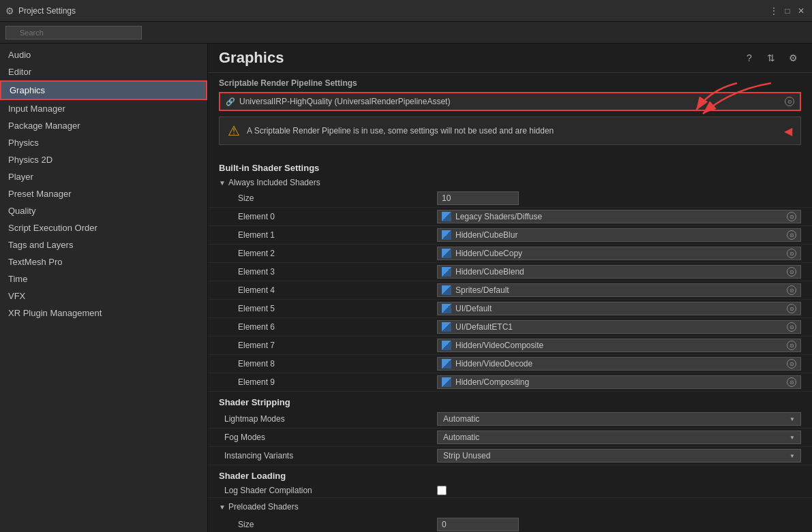 The image size is (812, 532). I want to click on element-5-field: UI/Default ⊙, so click(619, 309).